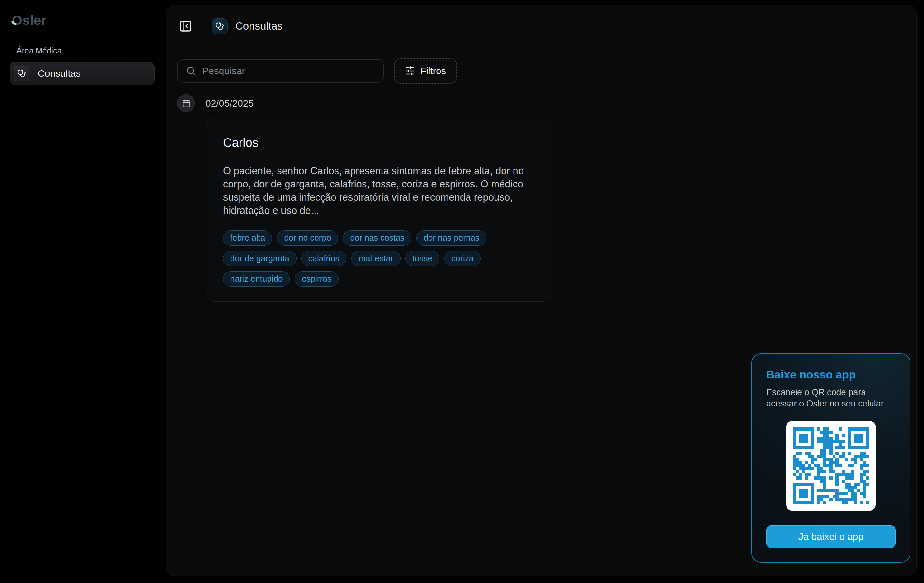  What do you see at coordinates (422, 259) in the screenshot?
I see `symptom-tag: tosse` at bounding box center [422, 259].